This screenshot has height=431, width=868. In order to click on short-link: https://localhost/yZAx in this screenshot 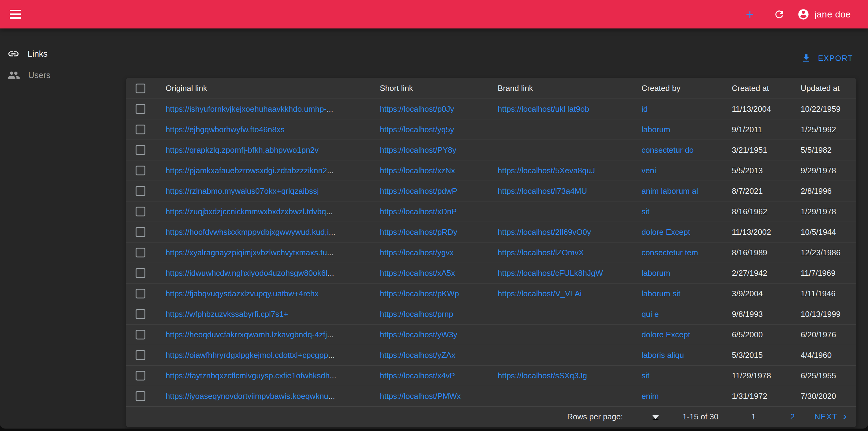, I will do `click(418, 355)`.